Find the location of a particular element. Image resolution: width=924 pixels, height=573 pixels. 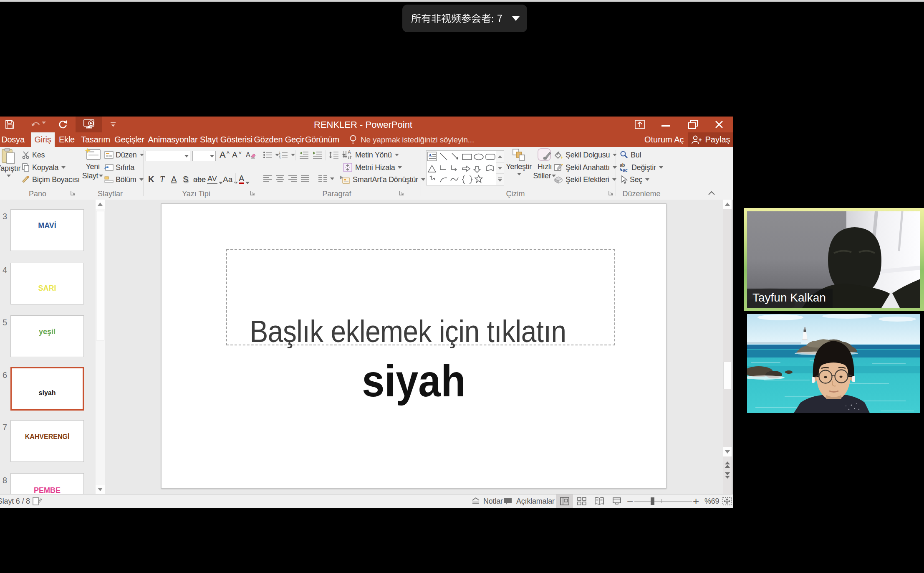

section-button: Bölüm is located at coordinates (124, 180).